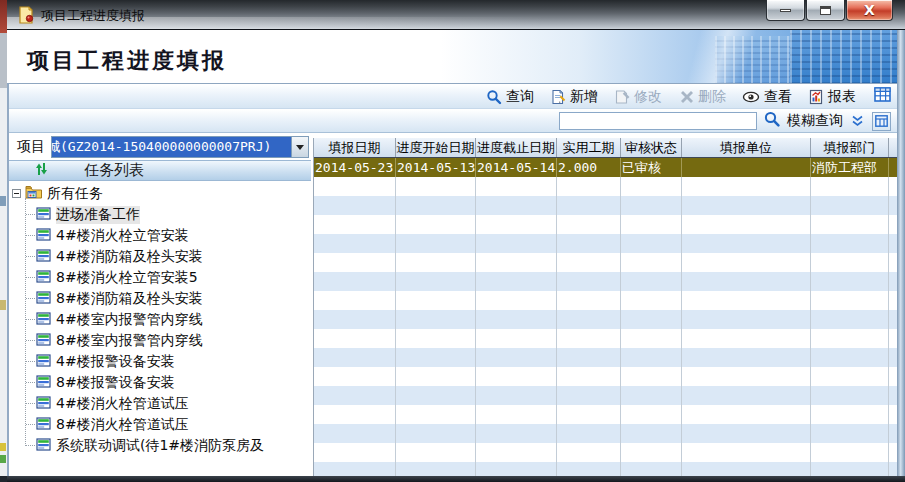 This screenshot has width=905, height=482. I want to click on tree-item: 4#楼消火栓立管安装, so click(160, 236).